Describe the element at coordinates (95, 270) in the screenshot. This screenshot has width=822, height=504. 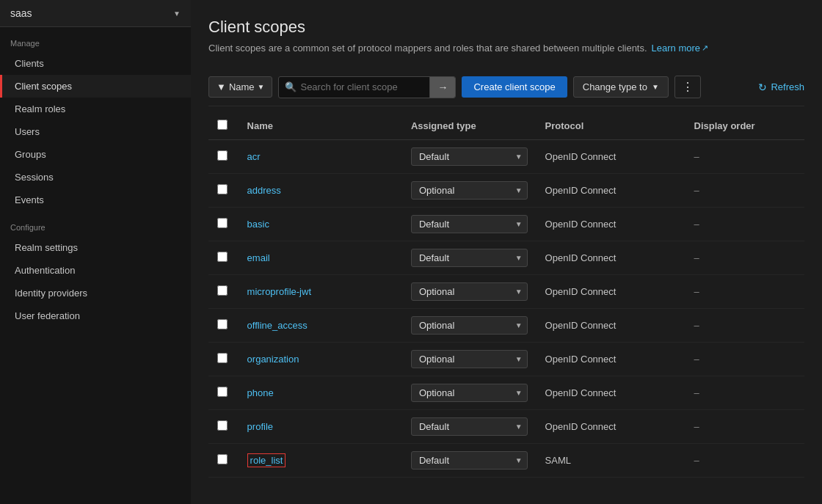
I see `sidebar-item-authentication: Authentication` at that location.